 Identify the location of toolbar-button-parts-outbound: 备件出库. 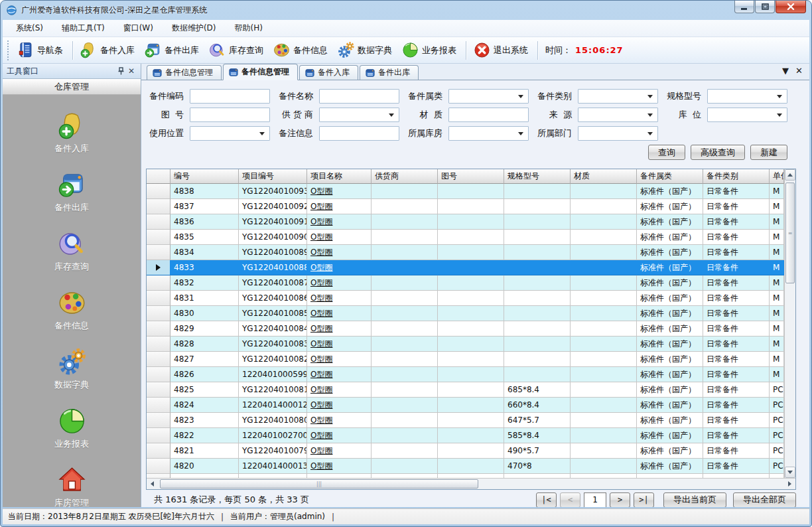
(172, 50).